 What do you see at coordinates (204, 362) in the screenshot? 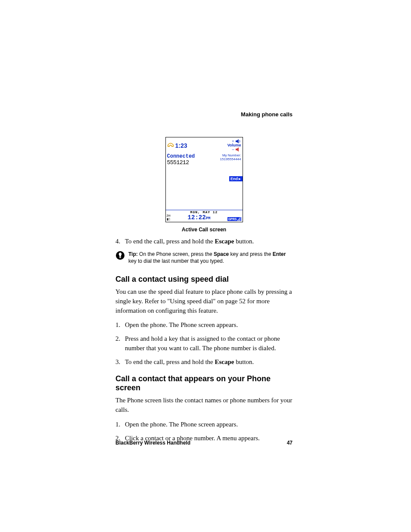
I see `list-item: 3. To end the call, press and hold the E…` at bounding box center [204, 362].